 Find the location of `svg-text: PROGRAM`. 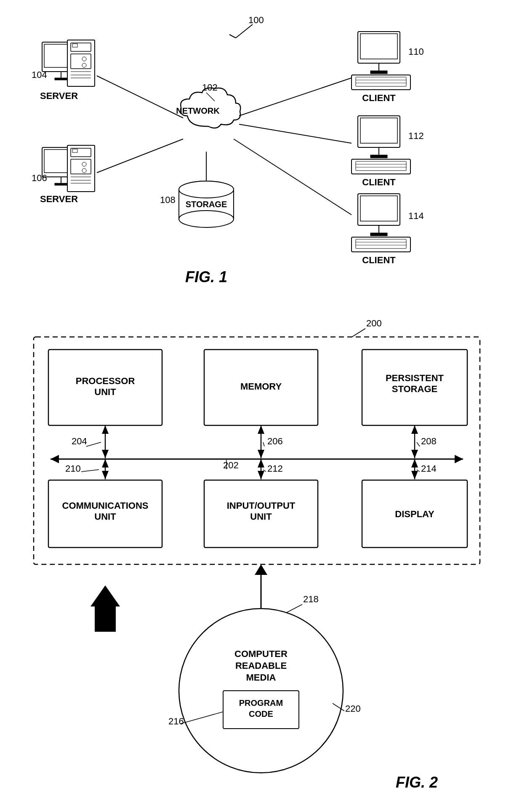

svg-text: PROGRAM is located at coordinates (261, 703).